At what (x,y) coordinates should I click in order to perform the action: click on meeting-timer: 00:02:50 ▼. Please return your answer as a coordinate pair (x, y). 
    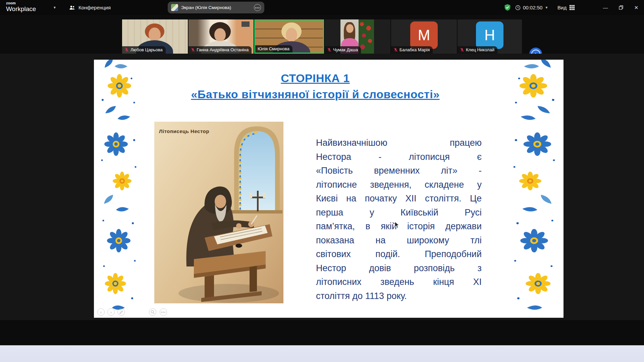
    Looking at the image, I should click on (532, 7).